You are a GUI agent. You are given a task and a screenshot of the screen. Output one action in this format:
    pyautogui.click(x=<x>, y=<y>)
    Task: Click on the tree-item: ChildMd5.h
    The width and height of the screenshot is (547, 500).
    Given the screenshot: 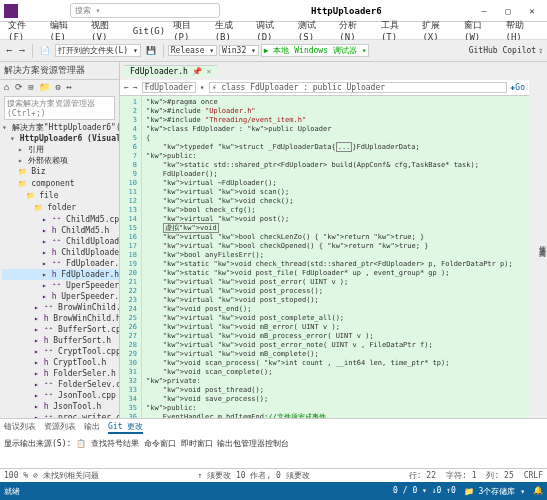 What is the action you would take?
    pyautogui.click(x=60, y=230)
    